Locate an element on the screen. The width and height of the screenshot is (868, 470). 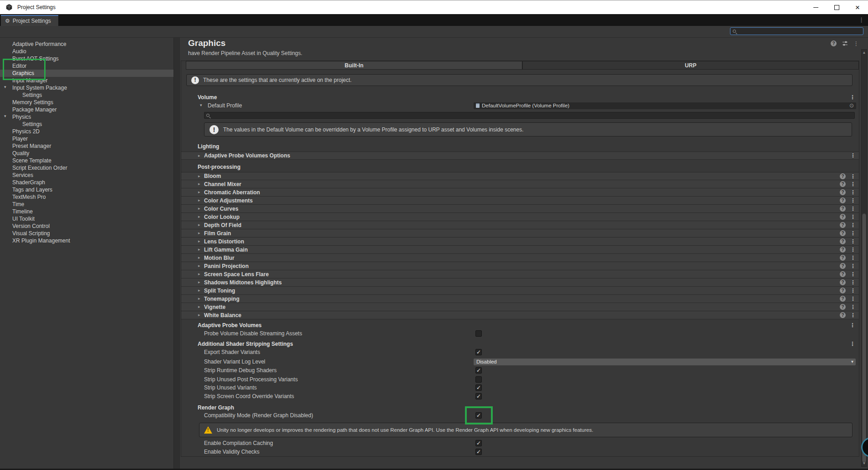
strip-post-processing-checkbox is located at coordinates (479, 379).